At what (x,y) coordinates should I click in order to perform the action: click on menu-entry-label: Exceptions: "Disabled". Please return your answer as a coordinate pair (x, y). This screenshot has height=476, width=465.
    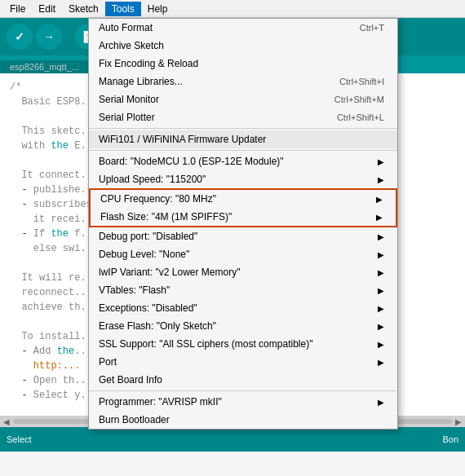
    Looking at the image, I should click on (148, 308).